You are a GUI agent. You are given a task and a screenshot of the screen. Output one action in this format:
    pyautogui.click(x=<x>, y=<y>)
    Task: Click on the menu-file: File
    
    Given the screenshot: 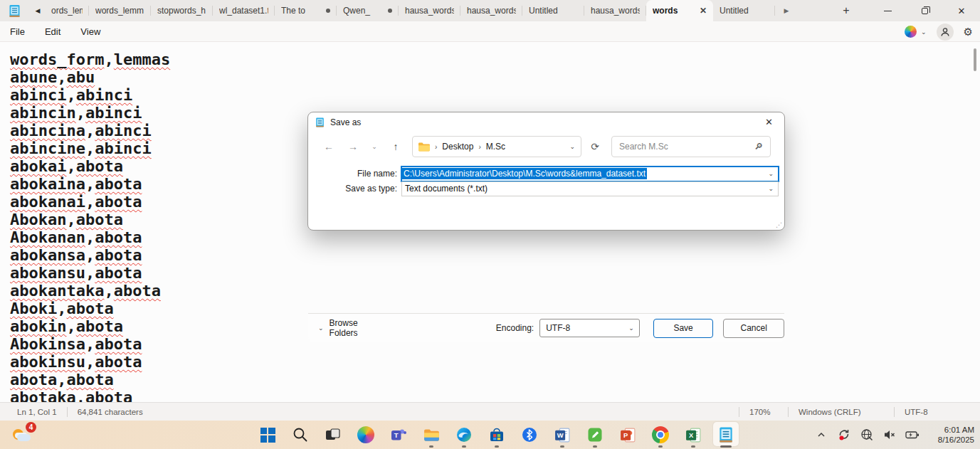 What is the action you would take?
    pyautogui.click(x=17, y=31)
    